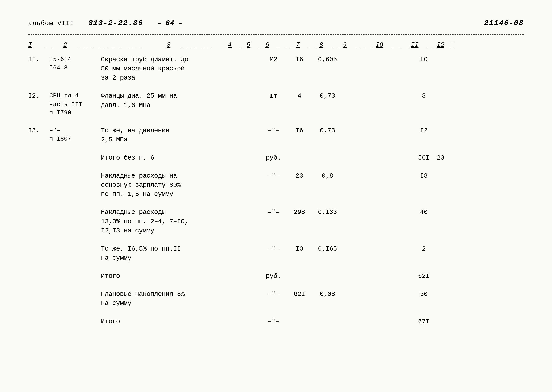 The width and height of the screenshot is (552, 392). I want to click on row-c10: 40, so click(424, 212).